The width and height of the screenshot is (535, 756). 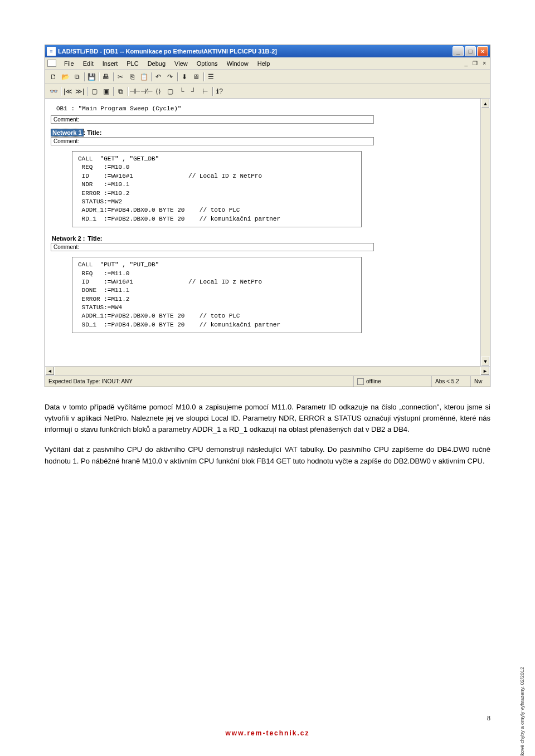 What do you see at coordinates (451, 381) in the screenshot?
I see `status-abs: Abs < 5.2` at bounding box center [451, 381].